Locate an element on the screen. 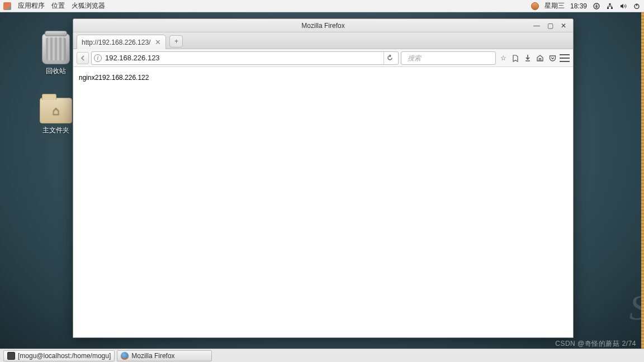  terminal-icon is located at coordinates (11, 356).